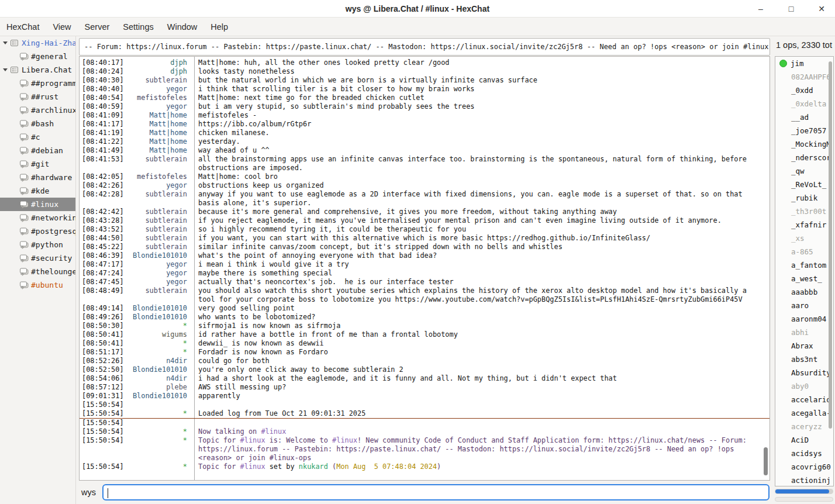 Image resolution: width=835 pixels, height=504 pixels. Describe the element at coordinates (805, 400) in the screenshot. I see `user-row-accelario: accelario` at that location.